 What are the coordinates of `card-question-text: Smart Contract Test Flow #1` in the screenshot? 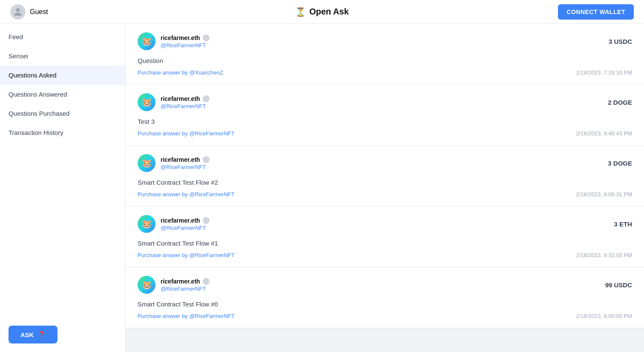 It's located at (385, 243).